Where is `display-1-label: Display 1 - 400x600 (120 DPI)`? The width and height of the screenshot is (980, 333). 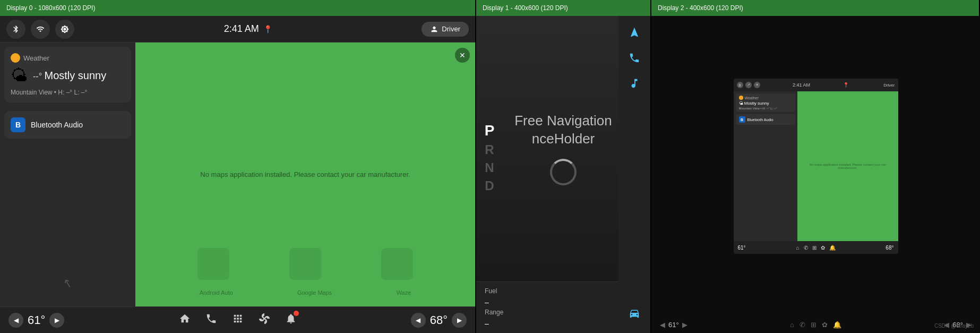 display-1-label: Display 1 - 400x600 (120 DPI) is located at coordinates (564, 8).